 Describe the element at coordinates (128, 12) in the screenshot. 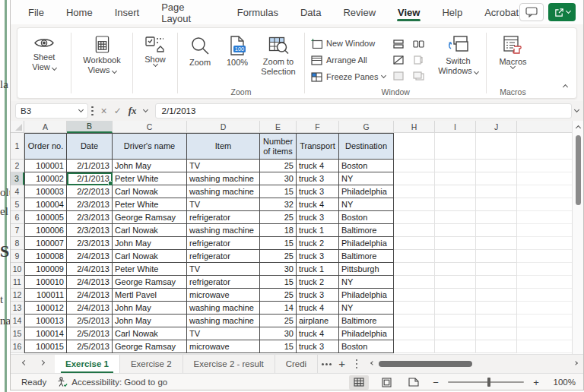

I see `menu-tab-insert: Insert` at that location.